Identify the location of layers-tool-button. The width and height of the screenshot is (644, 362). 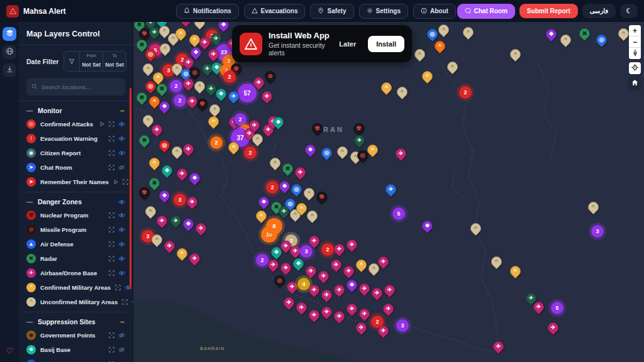
(9, 34).